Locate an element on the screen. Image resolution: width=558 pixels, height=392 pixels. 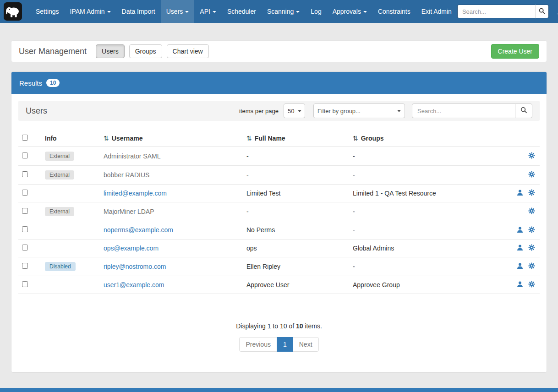
column-header-groups: ⇅Groups is located at coordinates (418, 138).